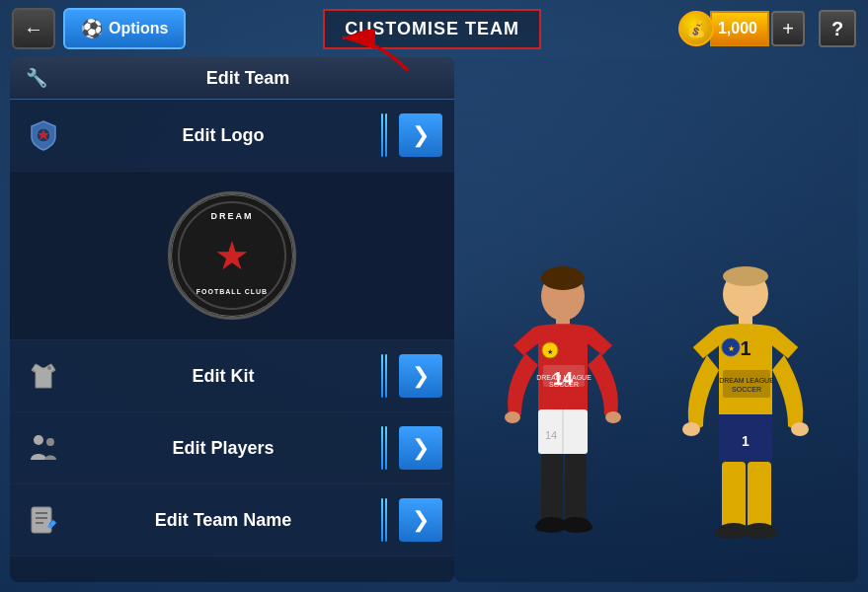  What do you see at coordinates (232, 521) in the screenshot?
I see `menu-item-edit-team-name: Edit Team Name ❯` at bounding box center [232, 521].